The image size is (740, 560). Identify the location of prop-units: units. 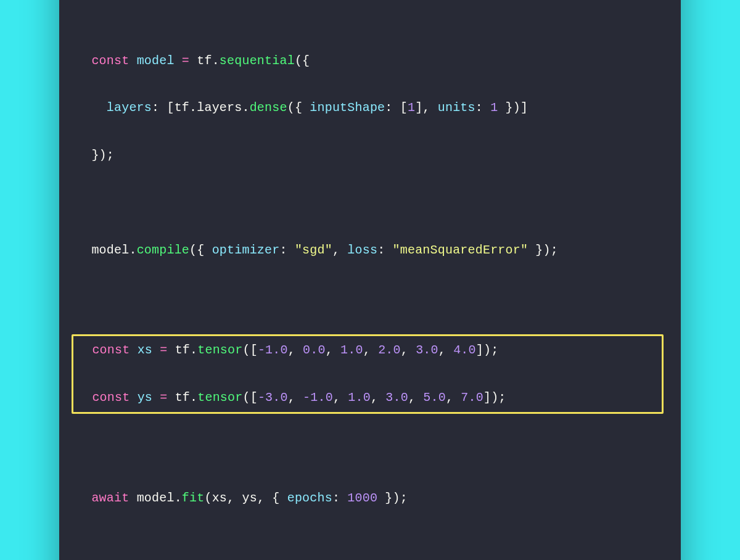
(456, 107).